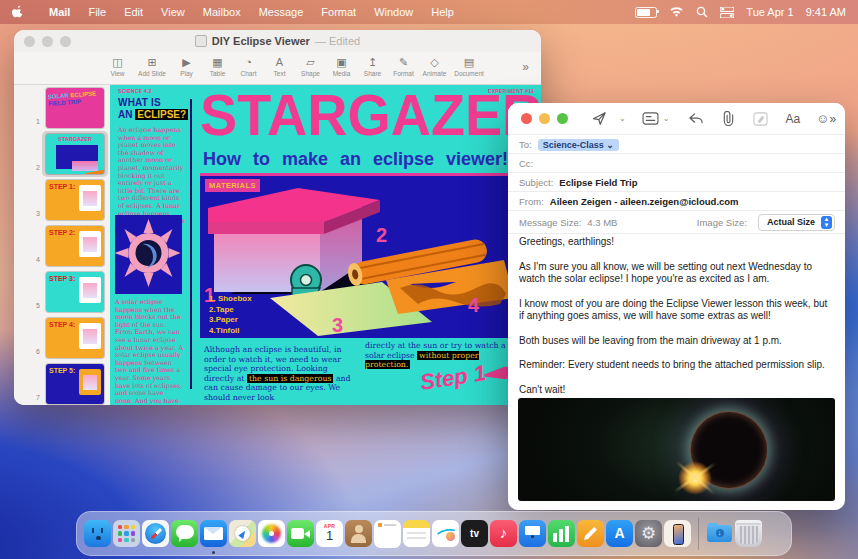 The width and height of the screenshot is (858, 559). I want to click on dock-mail-icon, so click(214, 534).